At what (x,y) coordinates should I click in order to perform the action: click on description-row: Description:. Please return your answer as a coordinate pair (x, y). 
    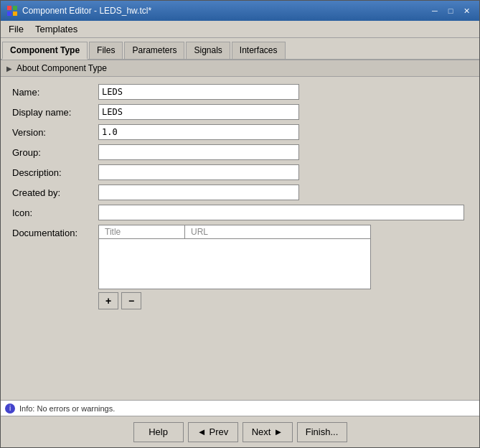
    Looking at the image, I should click on (240, 172).